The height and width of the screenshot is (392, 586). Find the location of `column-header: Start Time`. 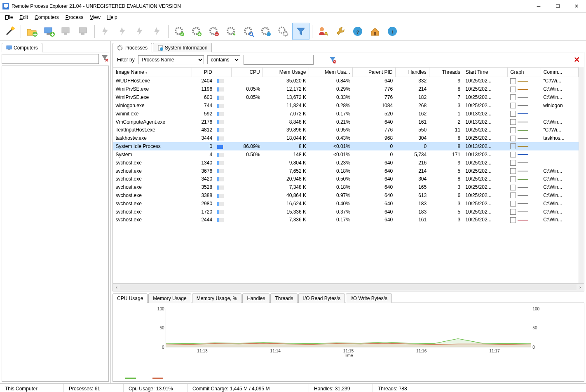

column-header: Start Time is located at coordinates (485, 73).